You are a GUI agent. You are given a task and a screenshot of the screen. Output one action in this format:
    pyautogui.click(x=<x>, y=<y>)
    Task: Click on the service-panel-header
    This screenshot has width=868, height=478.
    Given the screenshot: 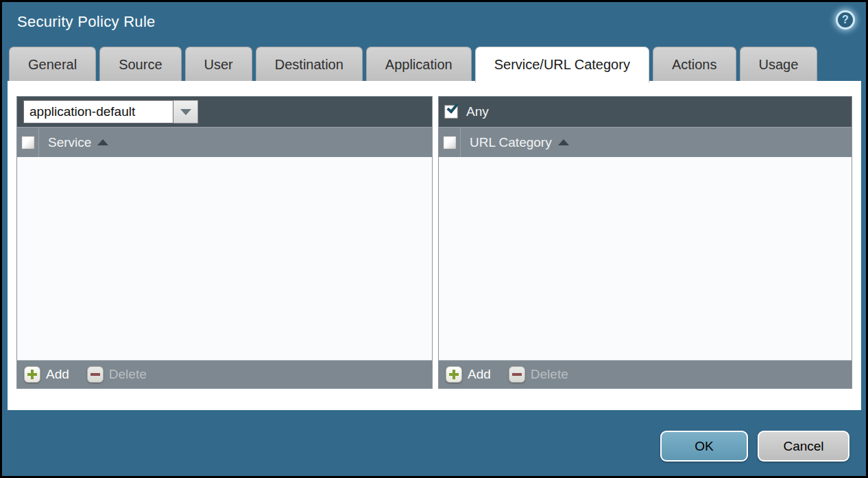 What is the action you would take?
    pyautogui.click(x=225, y=112)
    